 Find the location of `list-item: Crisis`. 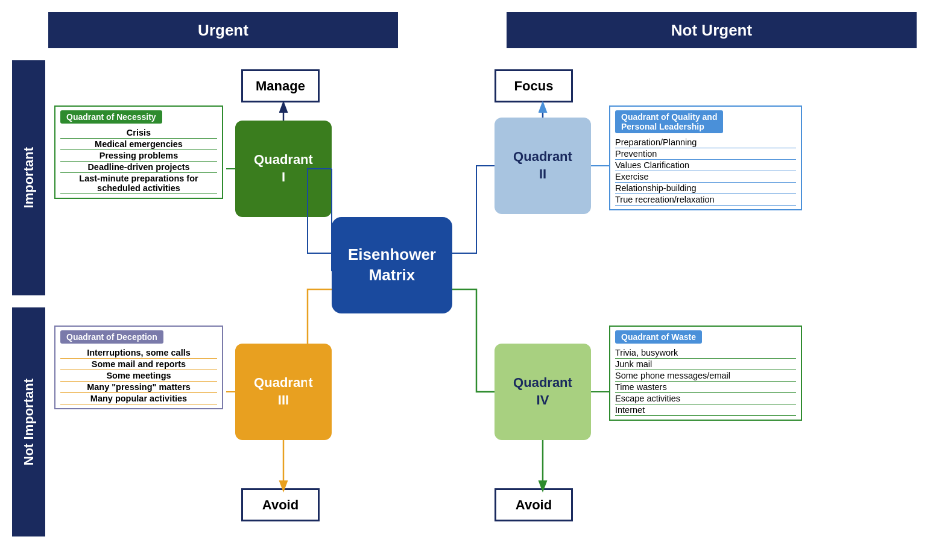

list-item: Crisis is located at coordinates (139, 133).